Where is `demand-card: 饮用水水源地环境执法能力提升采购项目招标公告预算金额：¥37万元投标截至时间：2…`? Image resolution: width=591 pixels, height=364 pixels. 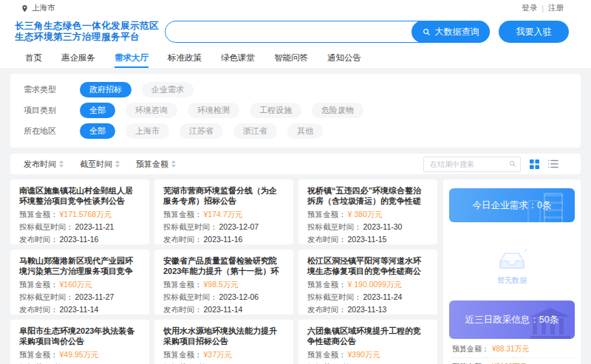
demand-card: 饮用水水源地环境执法能力提升采购项目招标公告预算金额：¥37万元投标截至时间：2… is located at coordinates (224, 342).